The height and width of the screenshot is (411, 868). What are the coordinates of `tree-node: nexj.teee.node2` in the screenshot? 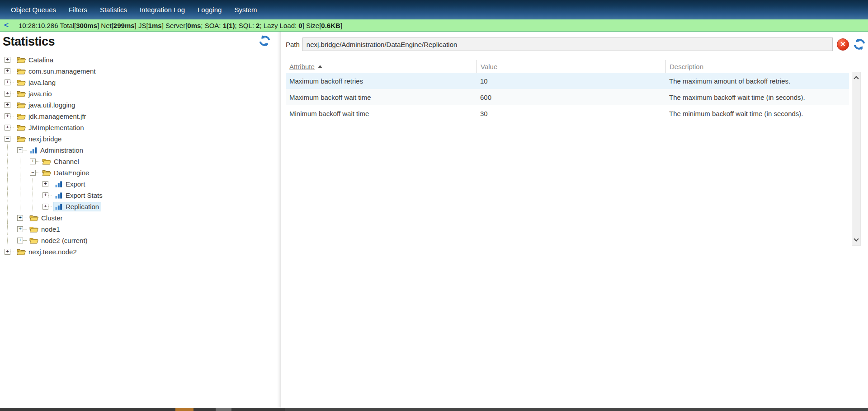 It's located at (47, 252).